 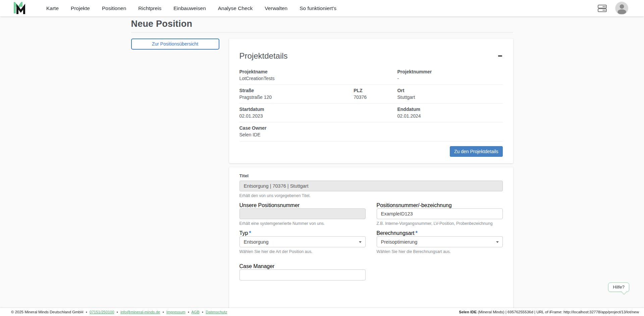 I want to click on our-position-number-input, so click(x=303, y=214).